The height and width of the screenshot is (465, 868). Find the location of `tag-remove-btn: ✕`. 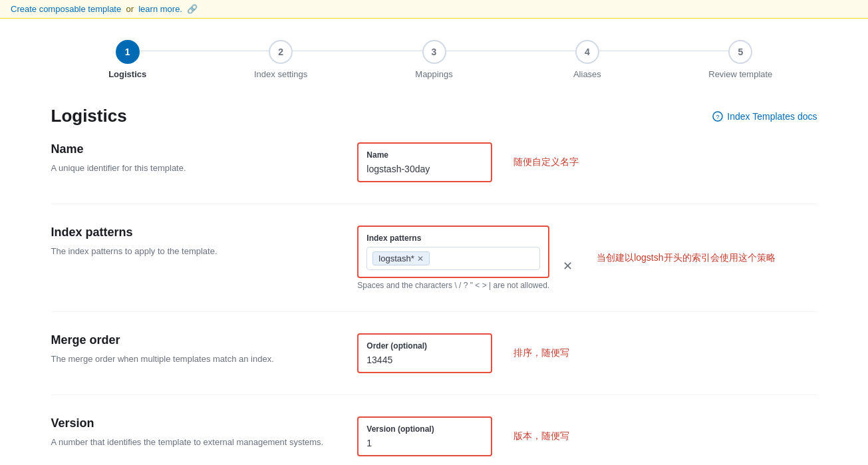

tag-remove-btn: ✕ is located at coordinates (420, 259).